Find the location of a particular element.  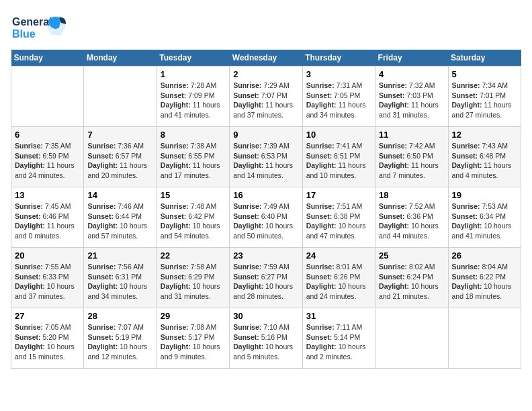

calendar-cell: 16Sunrise: 7:49 AMSunset: 6:40 PMDayligh… is located at coordinates (266, 218).